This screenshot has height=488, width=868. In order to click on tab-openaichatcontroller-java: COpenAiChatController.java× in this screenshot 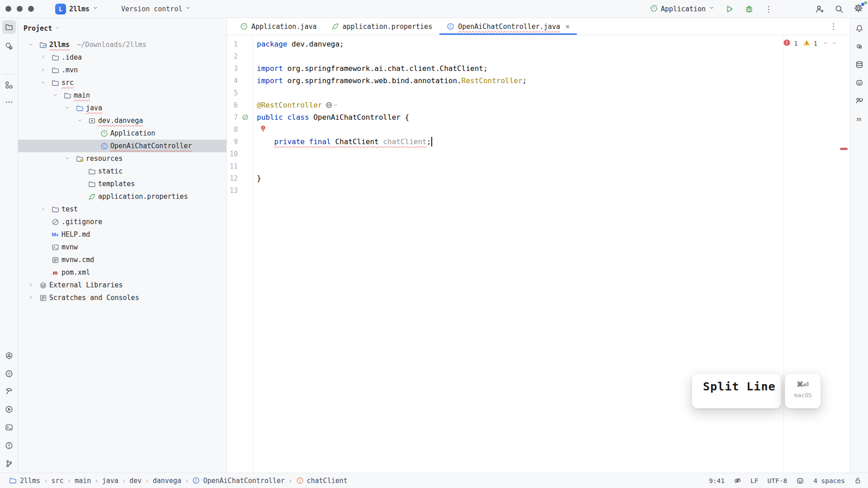, I will do `click(508, 26)`.